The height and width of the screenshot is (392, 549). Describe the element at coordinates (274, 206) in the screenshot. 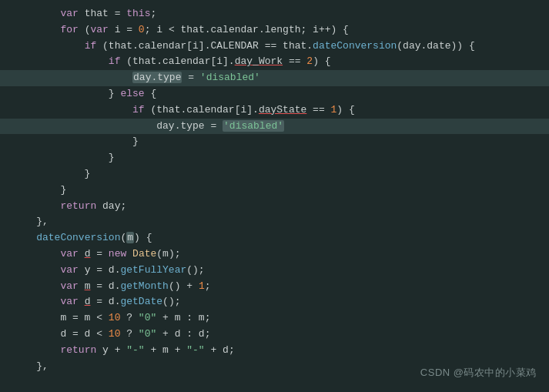

I see `code-line: return day;` at that location.